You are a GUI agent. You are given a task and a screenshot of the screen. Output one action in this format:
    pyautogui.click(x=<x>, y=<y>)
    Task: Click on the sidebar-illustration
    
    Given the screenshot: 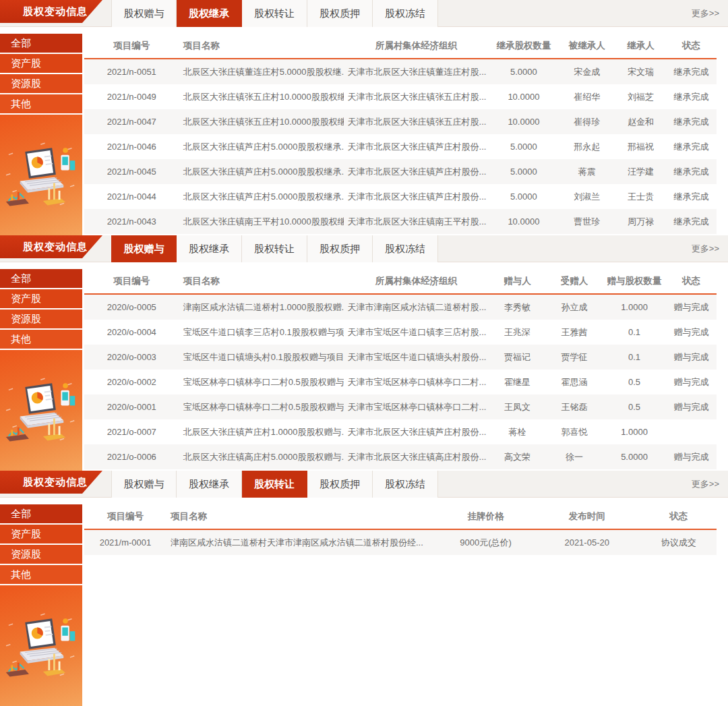 What is the action you would take?
    pyautogui.click(x=41, y=175)
    